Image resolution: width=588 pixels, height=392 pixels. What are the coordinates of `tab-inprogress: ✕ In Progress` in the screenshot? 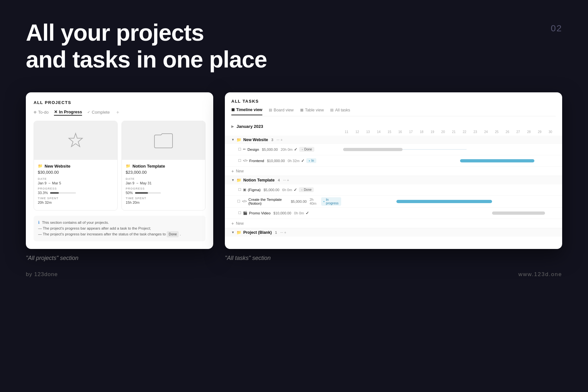 It's located at (68, 112).